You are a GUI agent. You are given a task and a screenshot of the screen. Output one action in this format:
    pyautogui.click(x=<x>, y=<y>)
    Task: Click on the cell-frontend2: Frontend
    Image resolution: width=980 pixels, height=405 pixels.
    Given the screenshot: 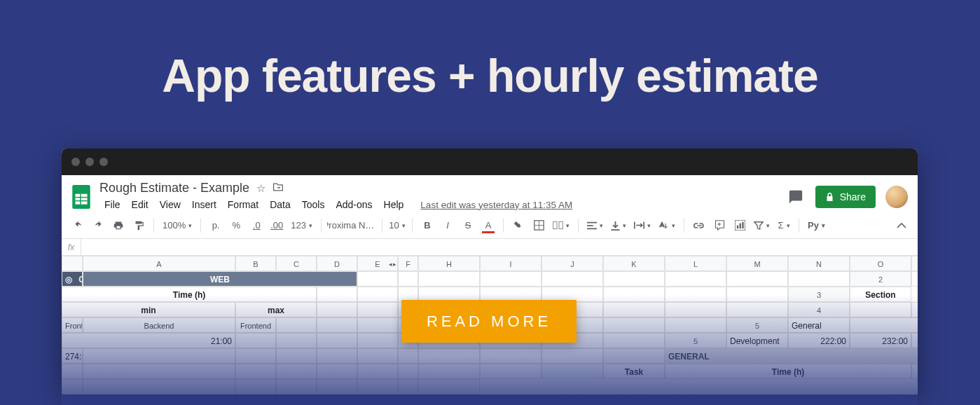 What is the action you would take?
    pyautogui.click(x=256, y=325)
    